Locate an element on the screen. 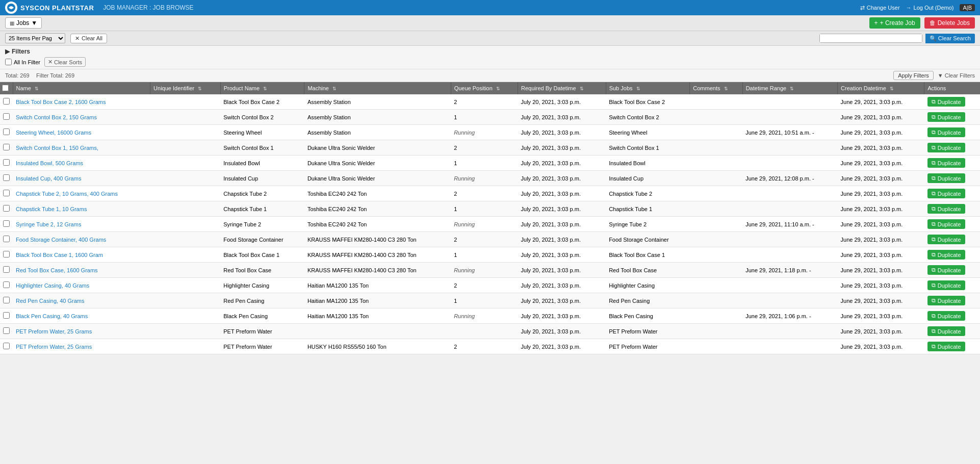  col-product-name: Product Name ⇅ is located at coordinates (262, 88).